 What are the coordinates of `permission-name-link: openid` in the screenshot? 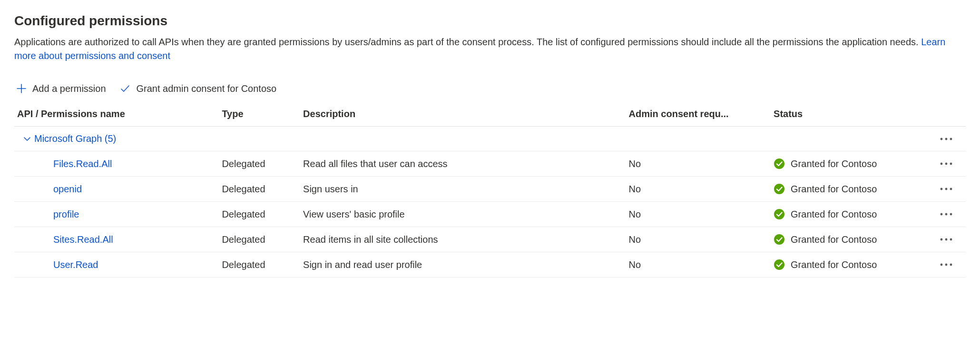 It's located at (116, 189).